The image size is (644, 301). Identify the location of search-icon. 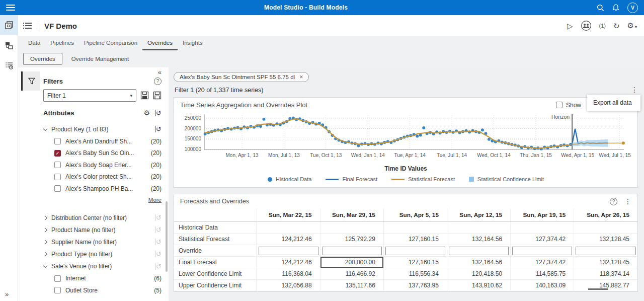
(601, 8).